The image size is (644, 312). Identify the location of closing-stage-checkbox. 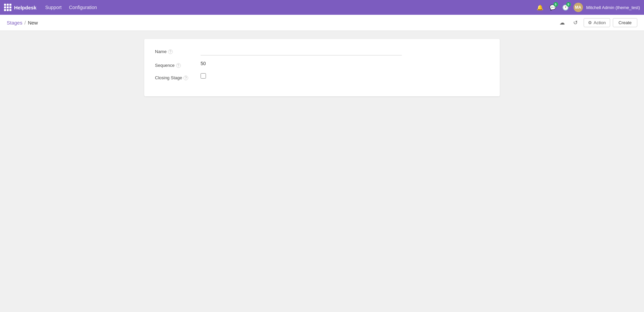
(203, 76).